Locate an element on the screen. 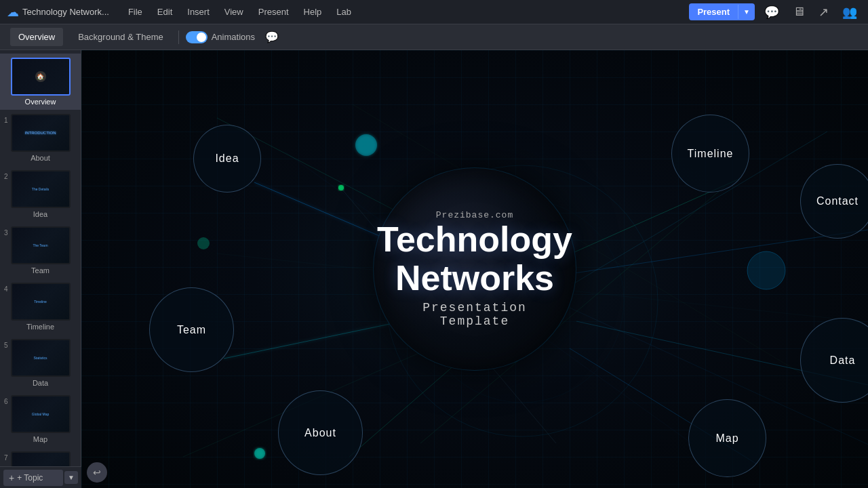 Image resolution: width=868 pixels, height=488 pixels. animations-label: Animations is located at coordinates (233, 37).